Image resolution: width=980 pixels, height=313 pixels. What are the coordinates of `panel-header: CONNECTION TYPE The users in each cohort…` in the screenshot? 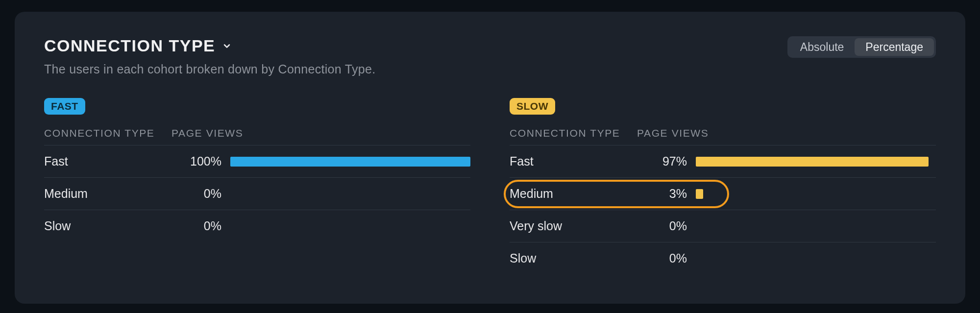 It's located at (490, 56).